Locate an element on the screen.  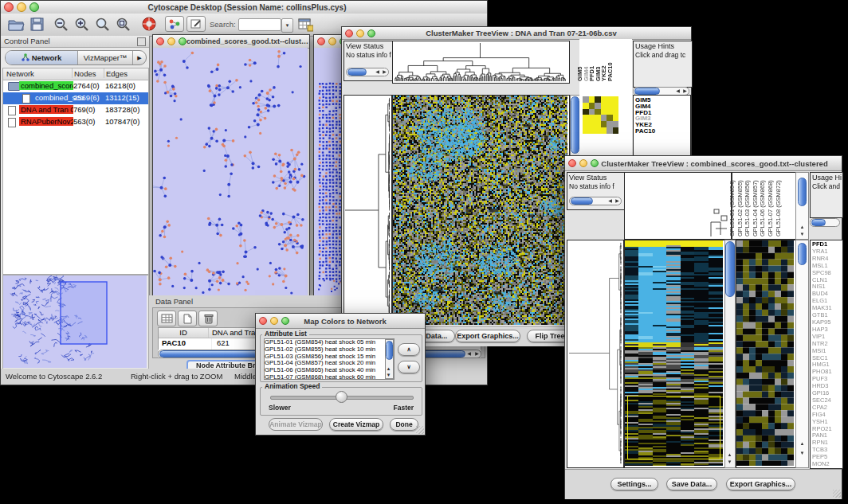
tv2-column-dendrogram is located at coordinates (677, 205).